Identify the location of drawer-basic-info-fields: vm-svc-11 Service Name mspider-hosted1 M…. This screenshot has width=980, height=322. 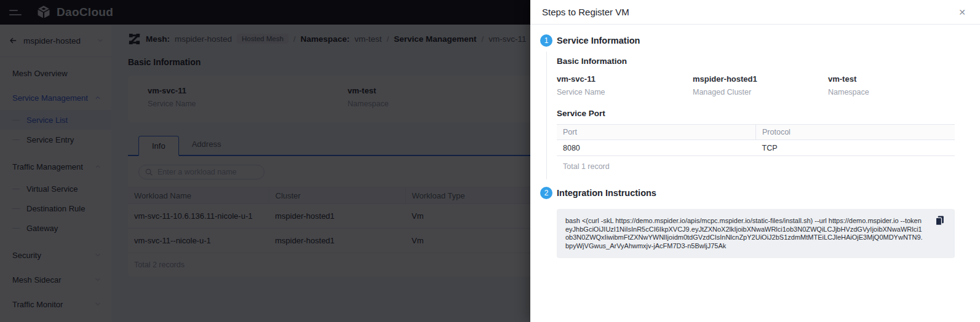
(755, 85).